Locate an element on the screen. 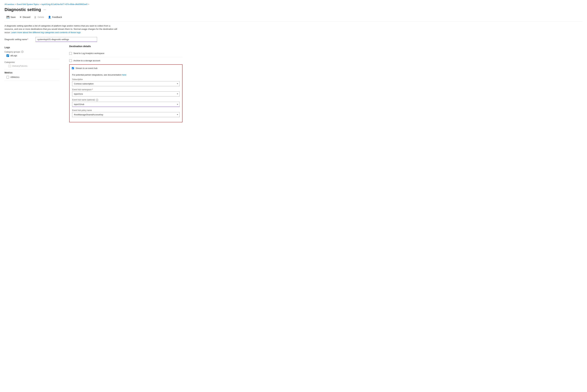  event-hub-label: Stream to an event hub is located at coordinates (86, 68).